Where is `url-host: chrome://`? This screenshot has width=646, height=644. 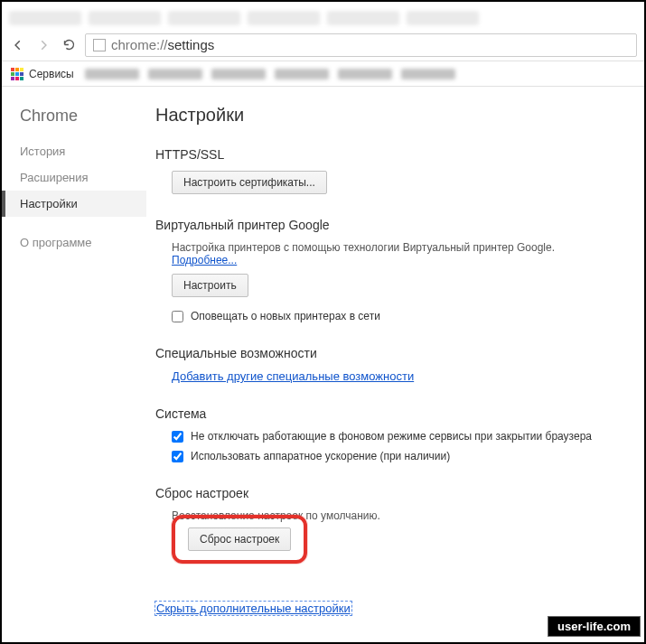
url-host: chrome:// is located at coordinates (139, 45).